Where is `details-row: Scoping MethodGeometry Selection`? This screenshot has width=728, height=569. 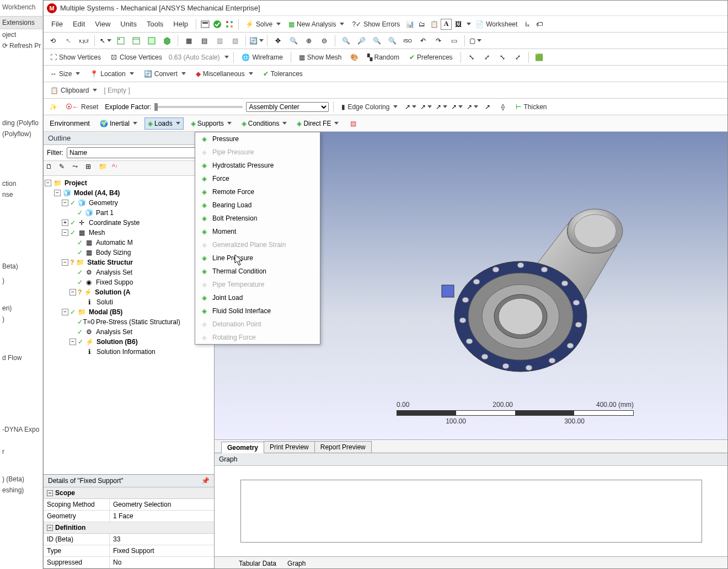
details-row: Scoping MethodGeometry Selection is located at coordinates (129, 505).